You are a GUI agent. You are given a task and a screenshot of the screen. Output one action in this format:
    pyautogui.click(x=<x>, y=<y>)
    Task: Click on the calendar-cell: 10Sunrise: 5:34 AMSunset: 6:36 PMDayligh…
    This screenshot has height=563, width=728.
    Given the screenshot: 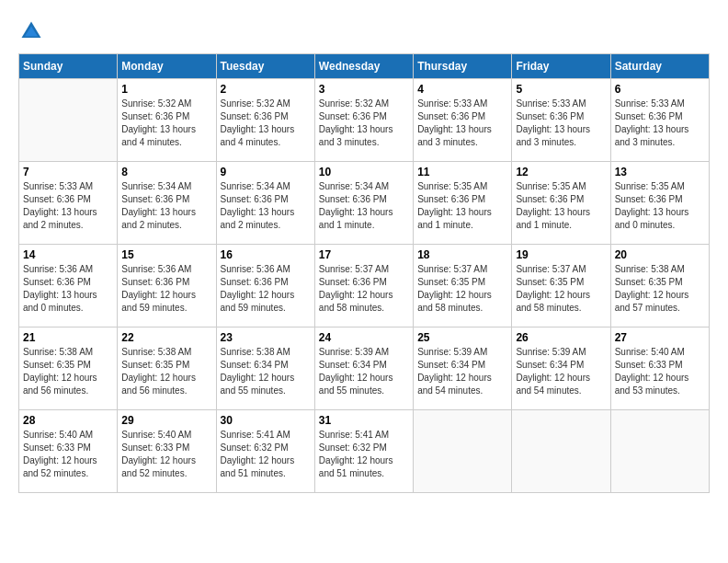 What is the action you would take?
    pyautogui.click(x=364, y=203)
    